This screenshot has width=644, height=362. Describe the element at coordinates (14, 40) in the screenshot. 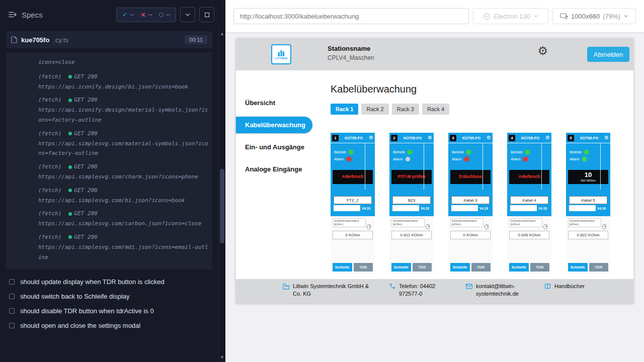

I see `spec-file-icon` at that location.